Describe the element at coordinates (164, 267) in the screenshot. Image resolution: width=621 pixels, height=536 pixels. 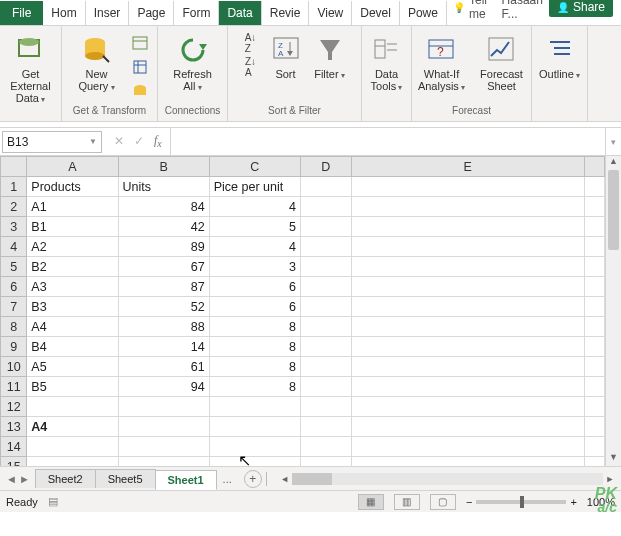
I see `cell: 67` at that location.